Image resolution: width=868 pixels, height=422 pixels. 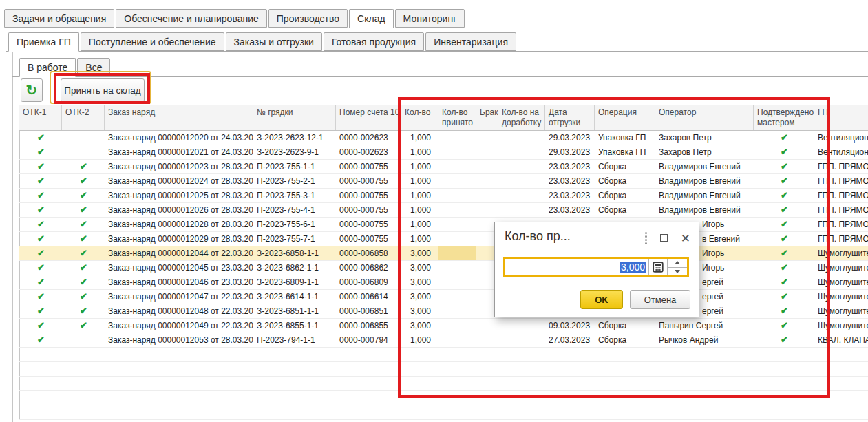 I want to click on column-header-otk1: ОТК-1, so click(x=41, y=118).